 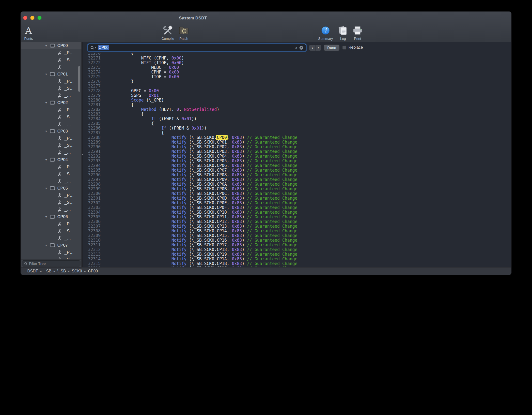 I want to click on search-query-text: CP00, so click(x=104, y=48).